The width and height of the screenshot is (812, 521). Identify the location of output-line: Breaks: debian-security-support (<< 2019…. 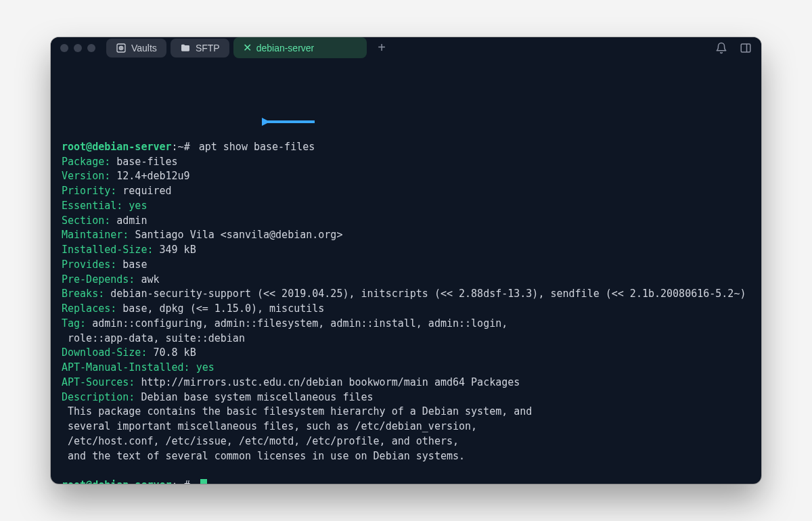
(406, 294).